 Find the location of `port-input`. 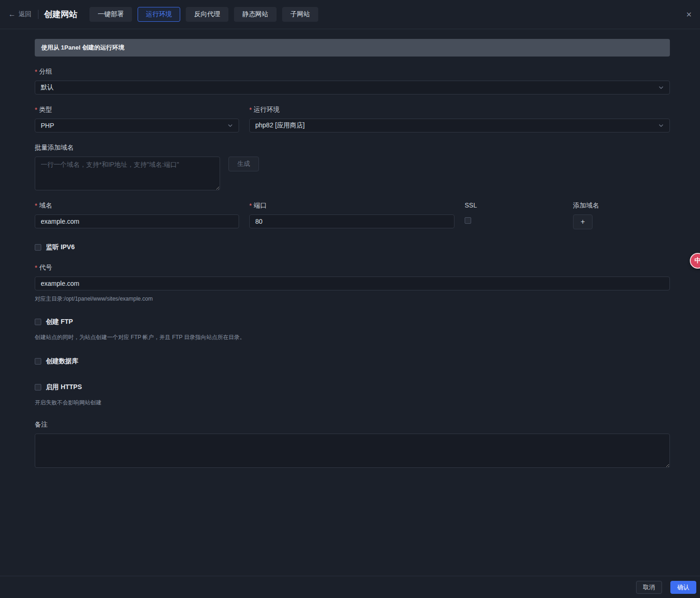

port-input is located at coordinates (352, 221).